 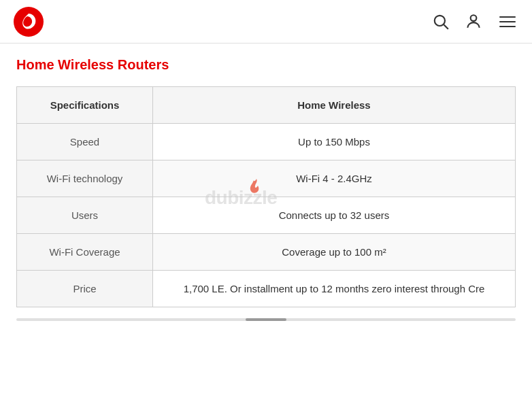 I want to click on row-label: Wi-Fi technology, so click(x=85, y=179).